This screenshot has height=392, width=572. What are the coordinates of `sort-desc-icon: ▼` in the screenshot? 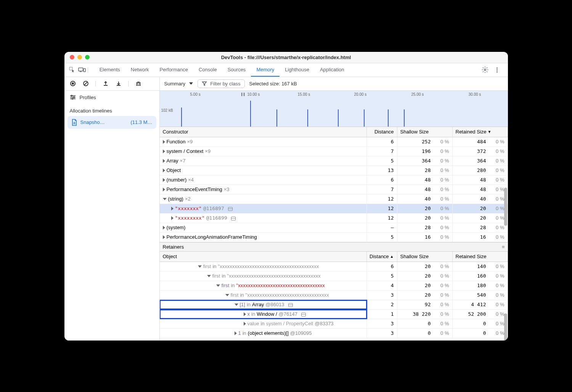 It's located at (489, 132).